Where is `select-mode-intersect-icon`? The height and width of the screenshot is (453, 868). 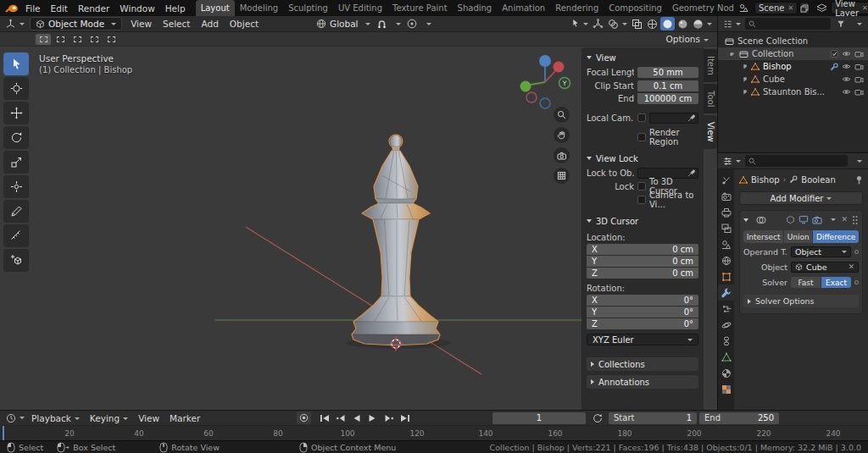
select-mode-intersect-icon is located at coordinates (111, 39).